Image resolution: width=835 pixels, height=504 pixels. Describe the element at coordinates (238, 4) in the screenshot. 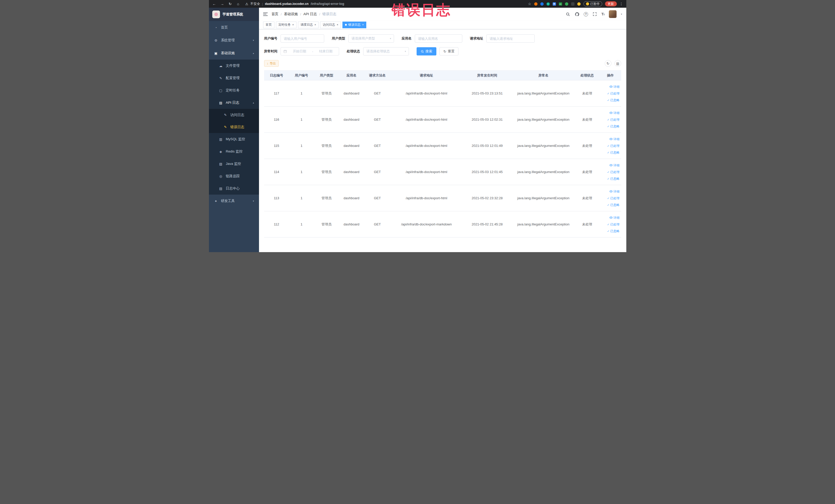

I see `home-icon: ⌂` at that location.